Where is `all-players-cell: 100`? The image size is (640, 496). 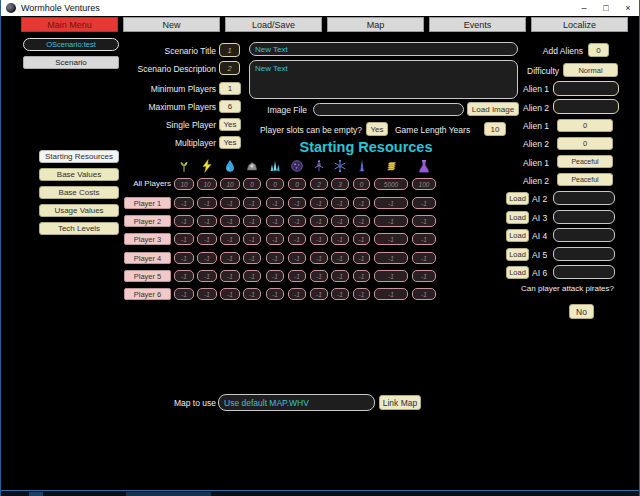
all-players-cell: 100 is located at coordinates (424, 184).